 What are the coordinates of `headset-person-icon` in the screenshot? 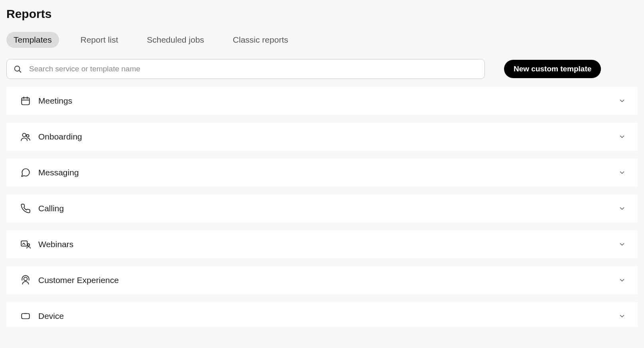 It's located at (26, 280).